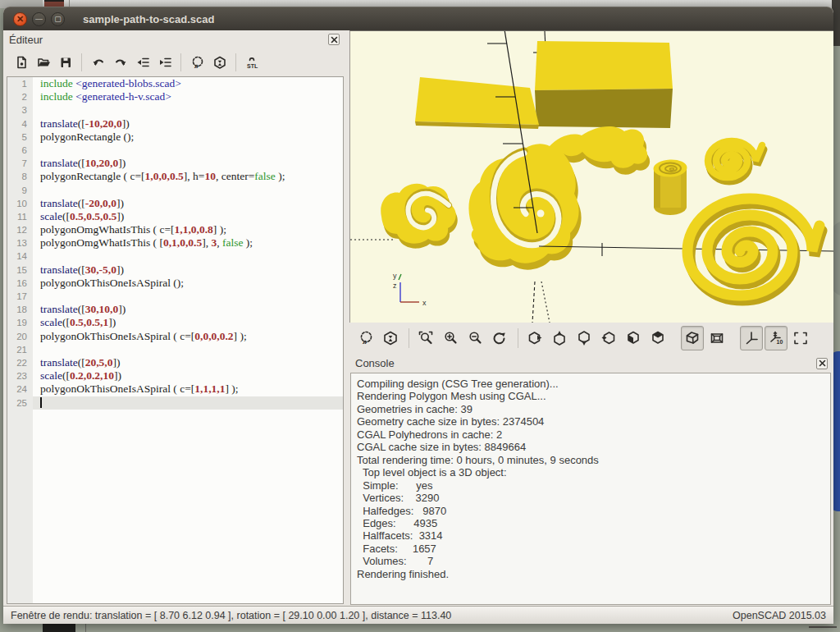  I want to click on box-right-front, so click(604, 108).